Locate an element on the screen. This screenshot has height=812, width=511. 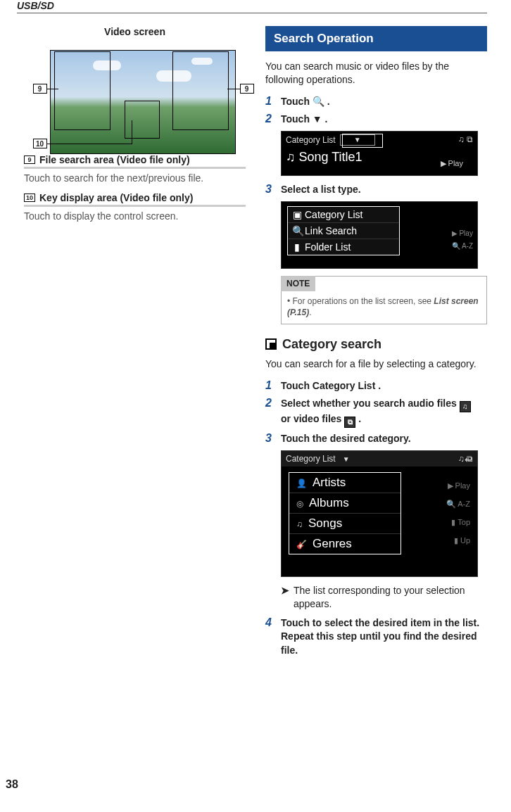
category-search-intro: You can search for a file by selecting a… is located at coordinates (376, 364).